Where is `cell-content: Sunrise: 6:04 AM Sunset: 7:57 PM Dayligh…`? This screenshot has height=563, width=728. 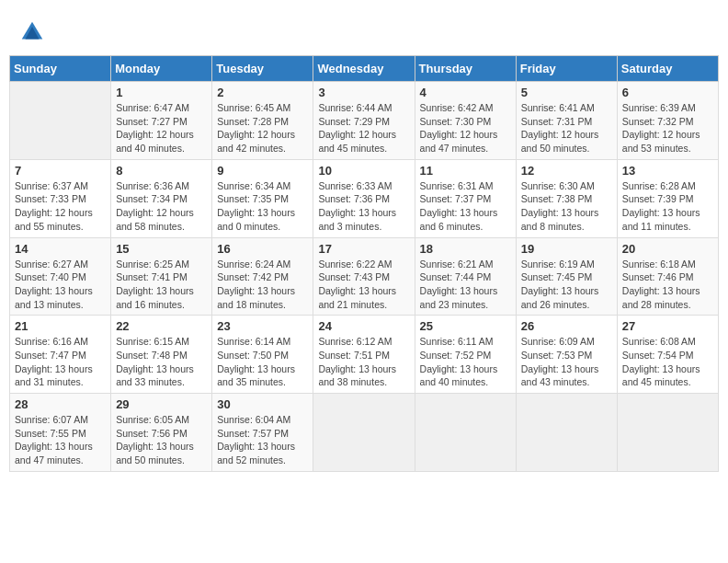 cell-content: Sunrise: 6:04 AM Sunset: 7:57 PM Dayligh… is located at coordinates (263, 440).